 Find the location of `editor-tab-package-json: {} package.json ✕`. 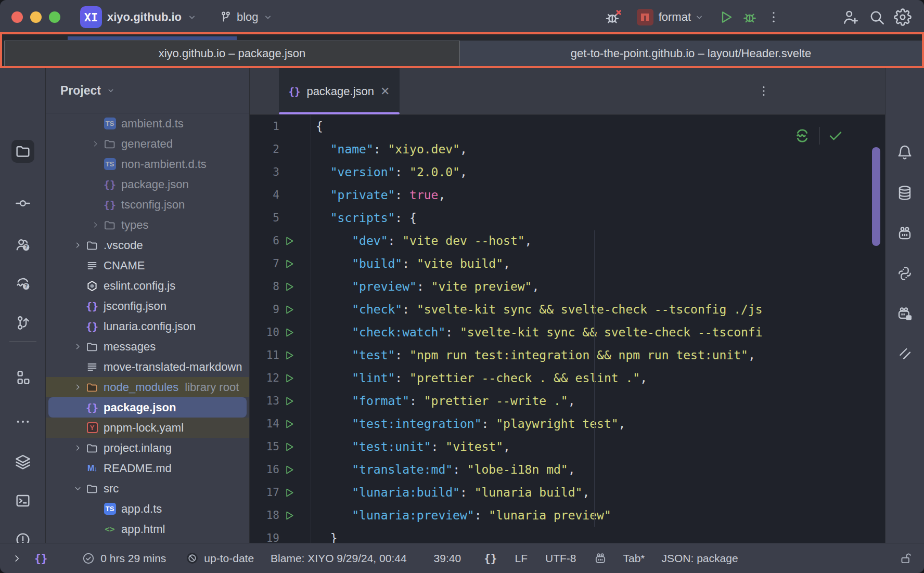

editor-tab-package-json: {} package.json ✕ is located at coordinates (339, 92).